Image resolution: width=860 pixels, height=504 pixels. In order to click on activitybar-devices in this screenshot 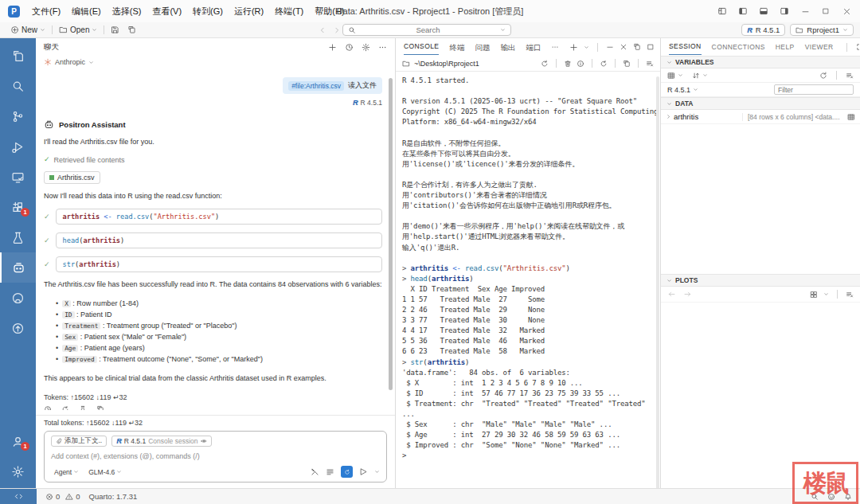, I will do `click(18, 177)`.